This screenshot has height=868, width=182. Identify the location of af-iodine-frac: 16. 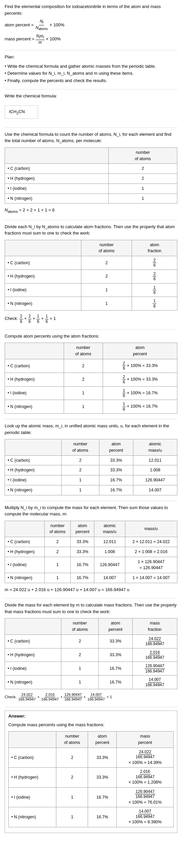
(155, 290).